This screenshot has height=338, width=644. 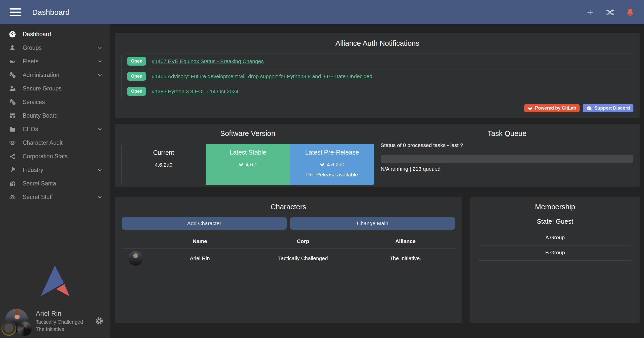 I want to click on task-queue-title: Task Queue, so click(x=507, y=134).